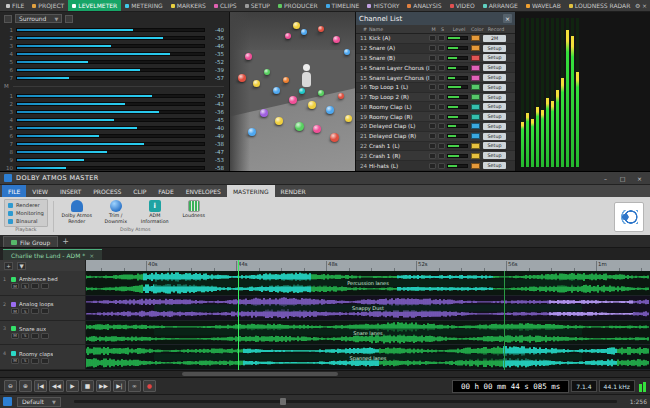 The width and height of the screenshot is (650, 408). What do you see at coordinates (283, 402) in the screenshot?
I see `zoom-slider-thumb` at bounding box center [283, 402].